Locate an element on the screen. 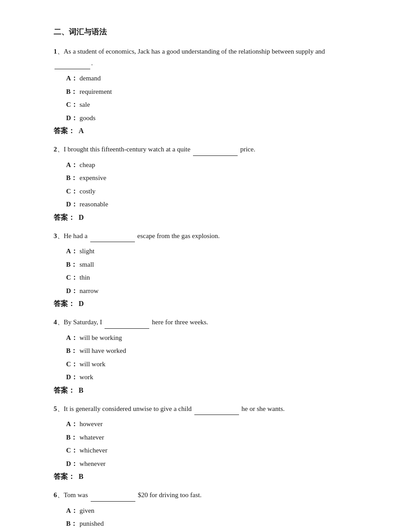 The width and height of the screenshot is (411, 532). option-d-text: reasonable is located at coordinates (94, 205).